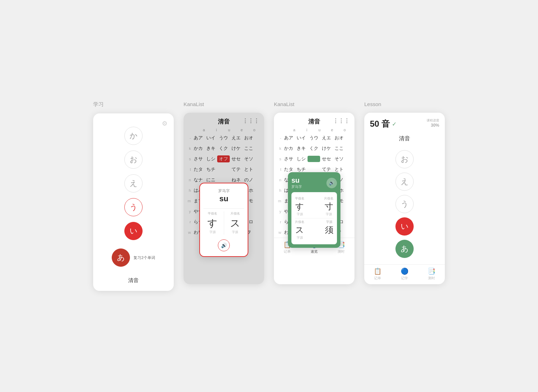 This screenshot has height=392, width=538. I want to click on lesson-kana-o: お, so click(405, 159).